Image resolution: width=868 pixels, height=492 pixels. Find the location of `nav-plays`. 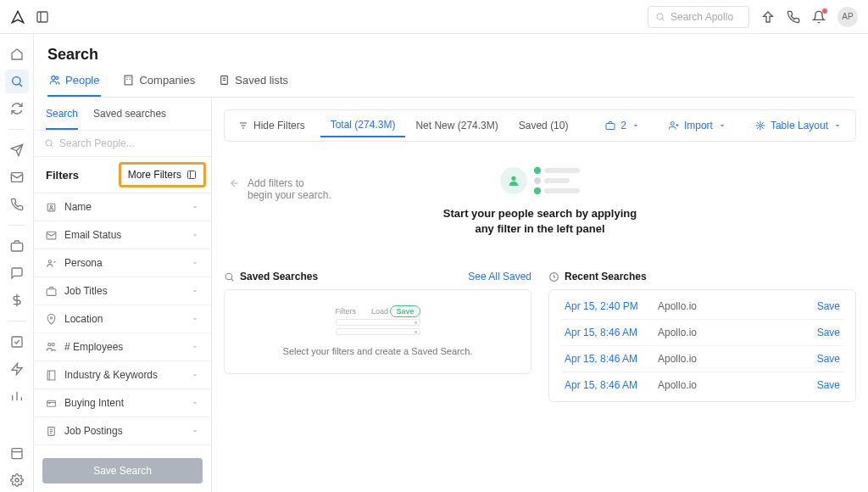

nav-plays is located at coordinates (17, 369).